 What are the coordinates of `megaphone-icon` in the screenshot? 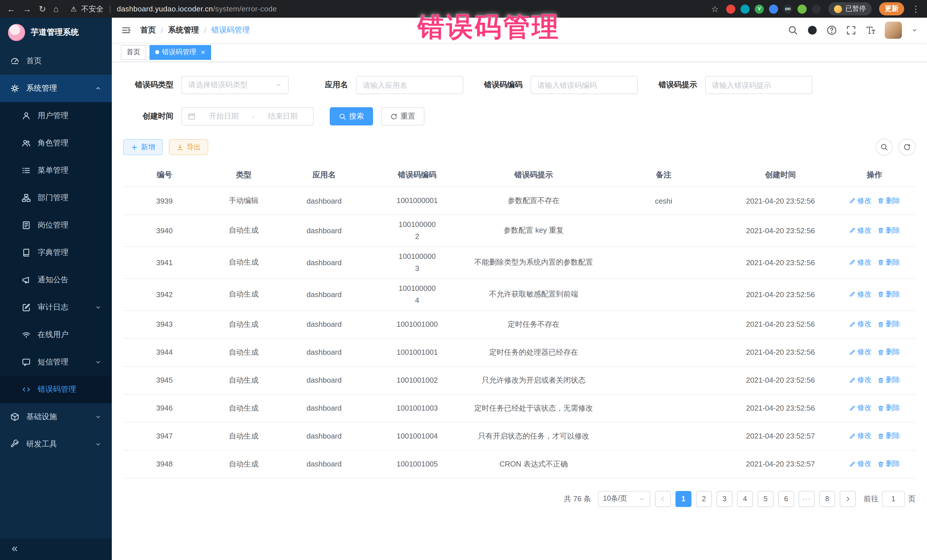 It's located at (26, 280).